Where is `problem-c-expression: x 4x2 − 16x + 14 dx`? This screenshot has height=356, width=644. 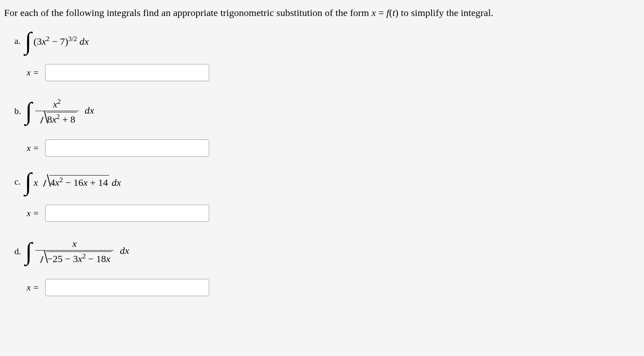
problem-c-expression: x 4x2 − 16x + 14 dx is located at coordinates (77, 182).